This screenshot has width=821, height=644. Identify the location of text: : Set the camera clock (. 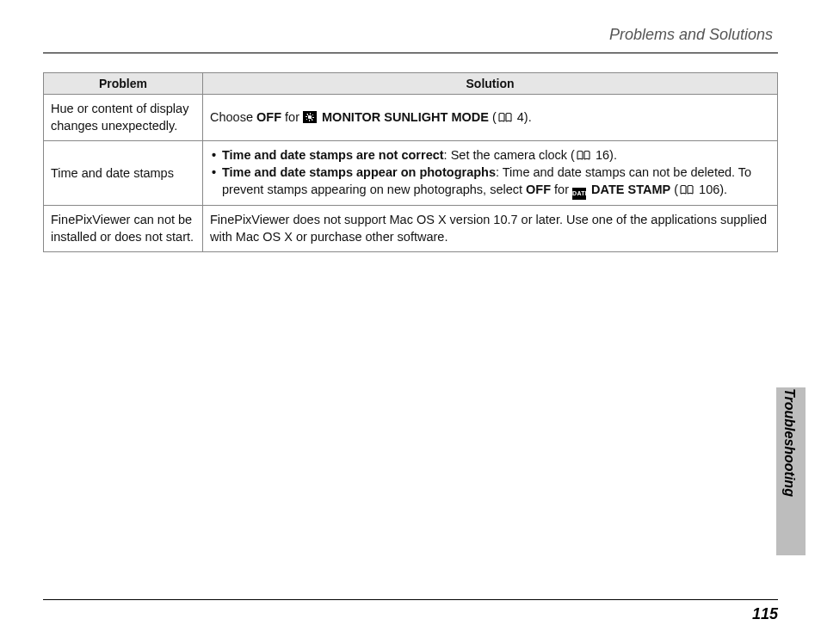
(509, 155).